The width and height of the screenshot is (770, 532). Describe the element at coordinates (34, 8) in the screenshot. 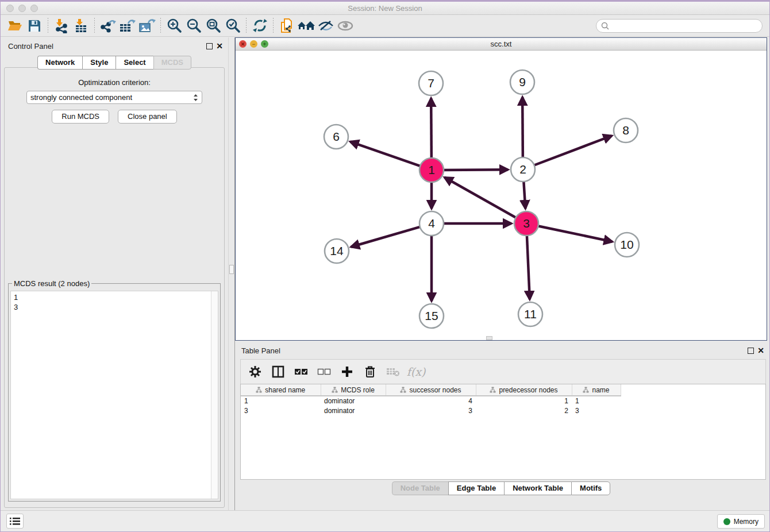

I see `zoom-window-button` at that location.